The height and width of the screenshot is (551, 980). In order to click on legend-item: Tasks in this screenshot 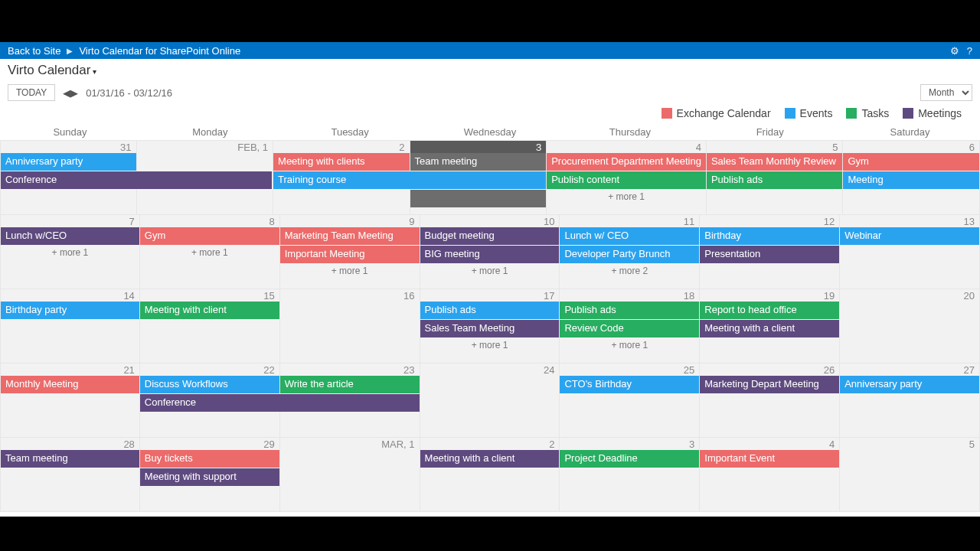, I will do `click(867, 113)`.